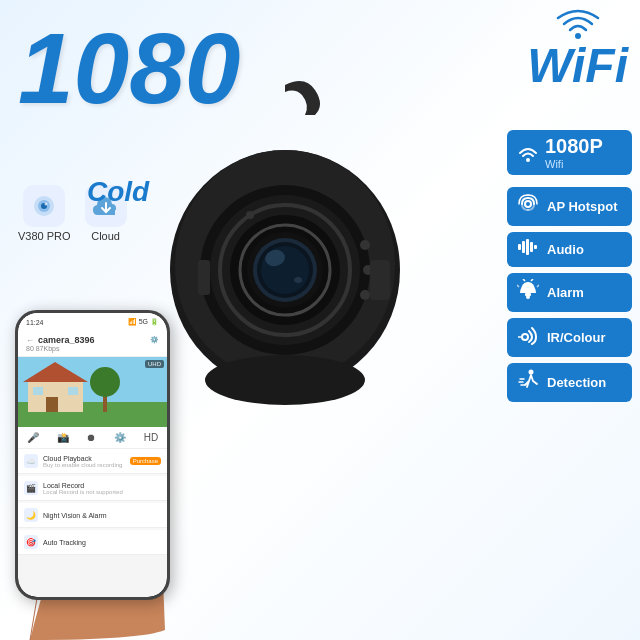 This screenshot has height=640, width=640. What do you see at coordinates (44, 214) in the screenshot?
I see `app-icon-v380: V380 PRO` at bounding box center [44, 214].